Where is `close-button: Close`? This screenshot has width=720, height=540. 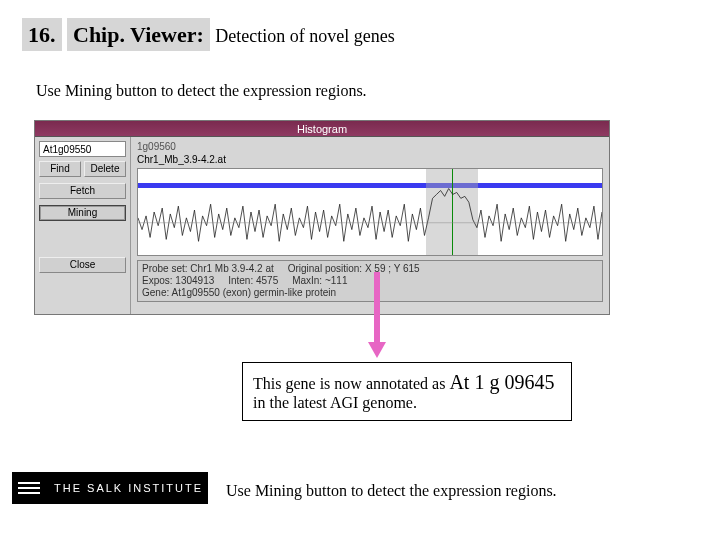
close-button: Close is located at coordinates (82, 265).